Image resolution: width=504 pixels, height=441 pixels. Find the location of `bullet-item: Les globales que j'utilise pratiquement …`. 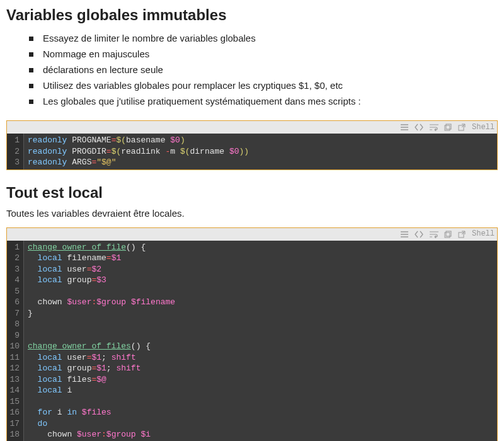

bullet-item: Les globales que j'utilise pratiquement … is located at coordinates (263, 101).